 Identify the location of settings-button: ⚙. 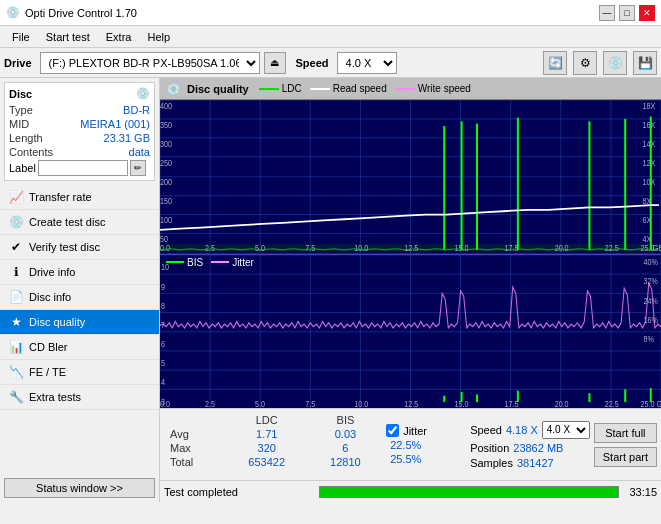
(585, 63).